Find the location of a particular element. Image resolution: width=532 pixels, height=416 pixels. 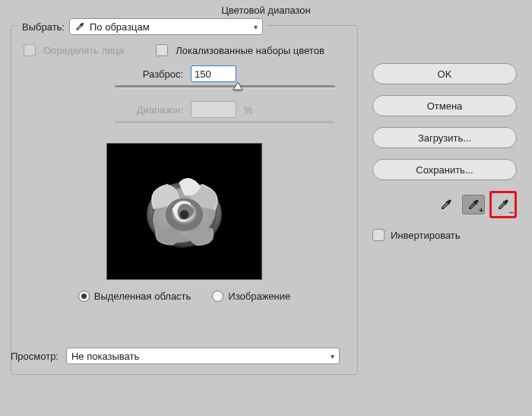

preview-mode-image: Изображение is located at coordinates (251, 297).